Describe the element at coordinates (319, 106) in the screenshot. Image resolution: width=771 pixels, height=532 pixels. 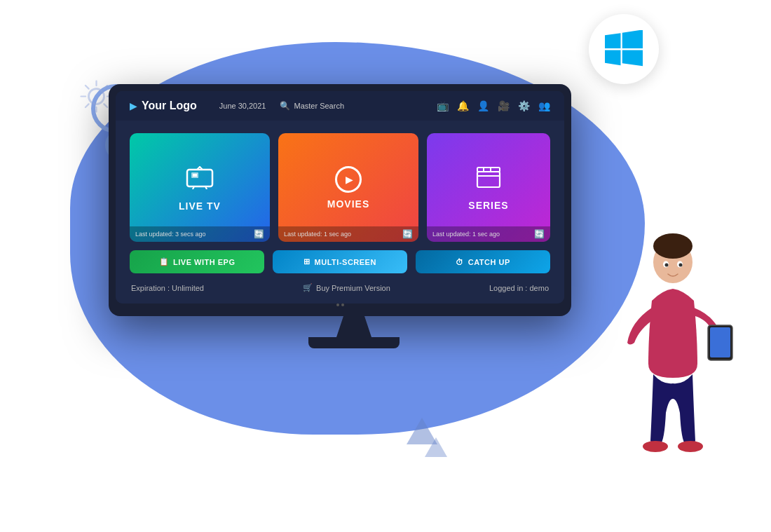
I see `search-label: Master Search` at that location.